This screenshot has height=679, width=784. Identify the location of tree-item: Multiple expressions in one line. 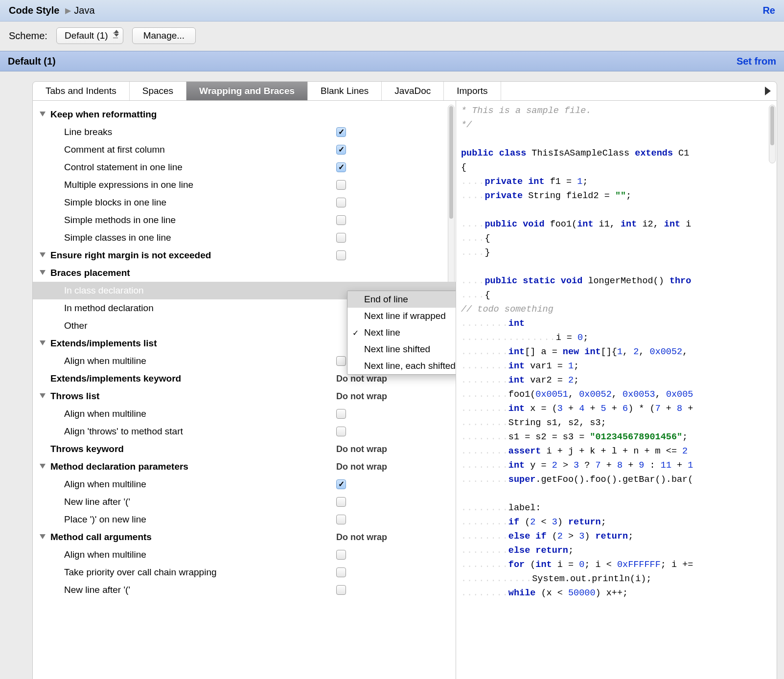
(244, 185).